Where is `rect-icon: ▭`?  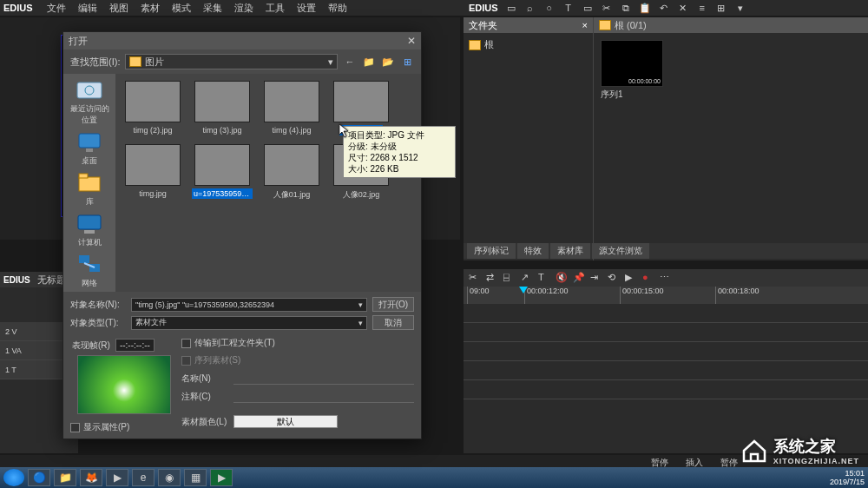
rect-icon: ▭ is located at coordinates (588, 8).